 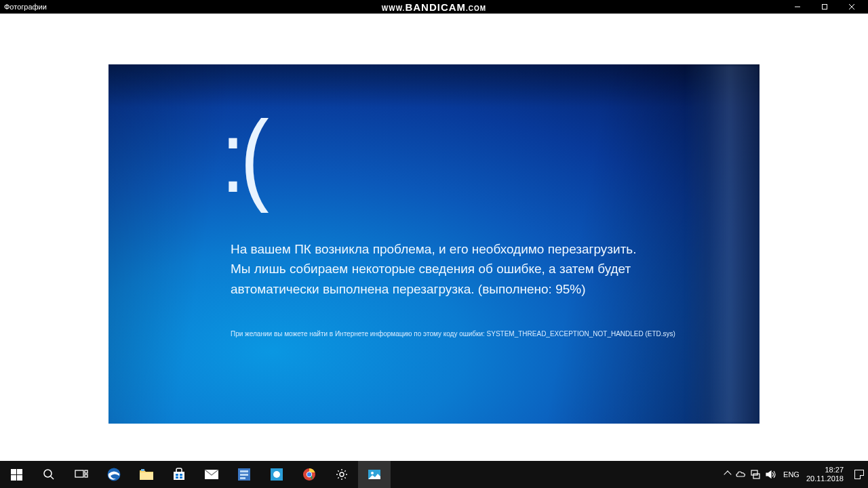 What do you see at coordinates (751, 474) in the screenshot?
I see `tray-icons` at bounding box center [751, 474].